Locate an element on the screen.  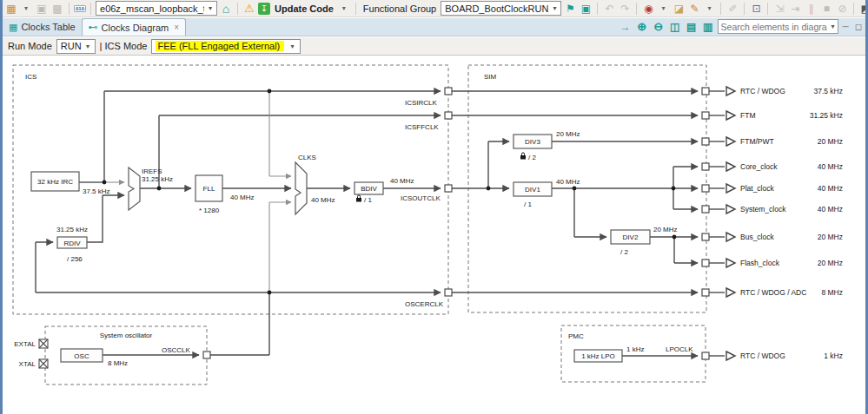
fll-multiplier: * 1280 is located at coordinates (209, 210).